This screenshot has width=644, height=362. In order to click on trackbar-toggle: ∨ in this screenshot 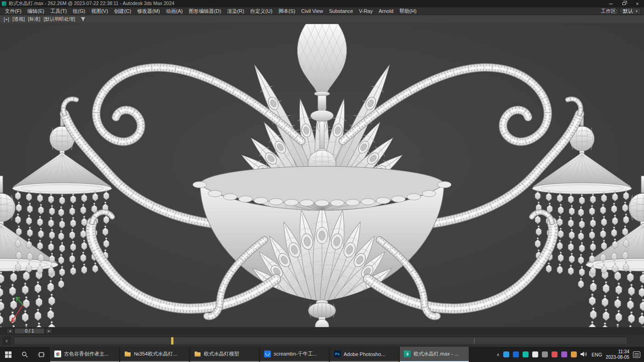, I will do `click(6, 341)`.